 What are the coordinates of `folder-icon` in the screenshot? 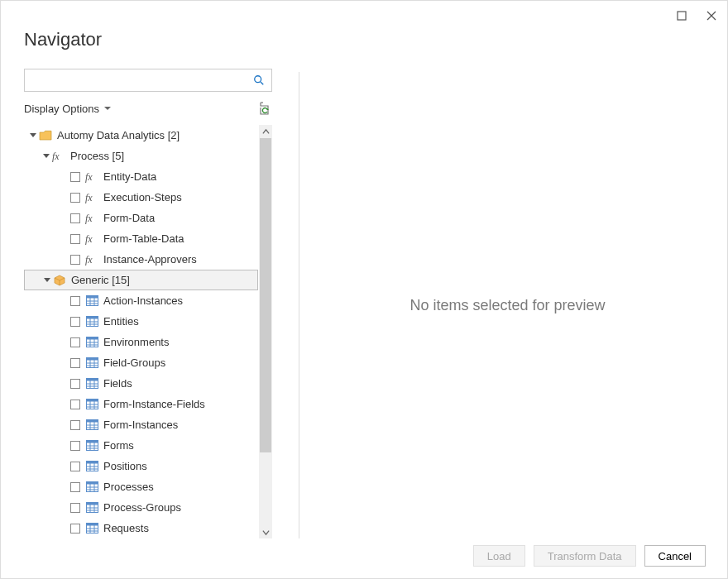 It's located at (46, 136).